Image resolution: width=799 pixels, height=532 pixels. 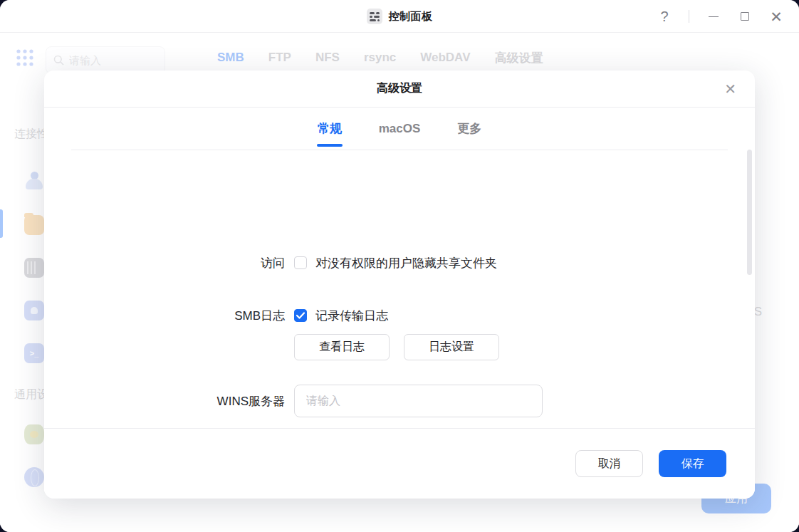 I want to click on minimize-button, so click(x=714, y=16).